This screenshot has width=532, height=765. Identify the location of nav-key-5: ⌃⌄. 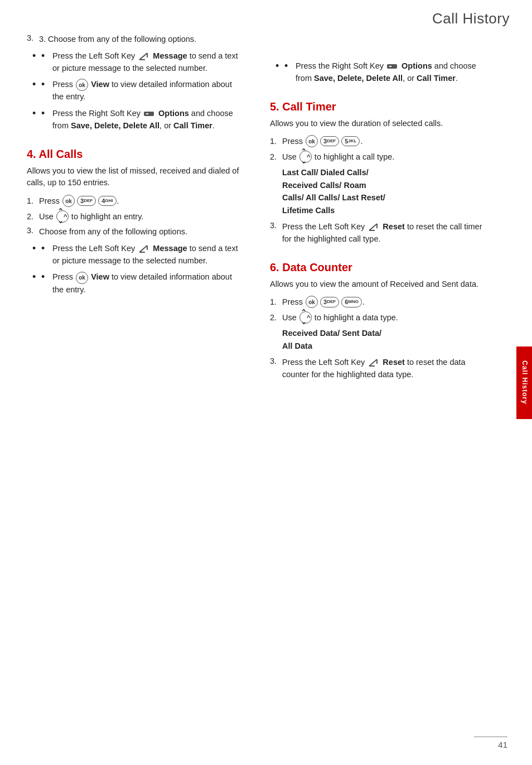
(306, 157).